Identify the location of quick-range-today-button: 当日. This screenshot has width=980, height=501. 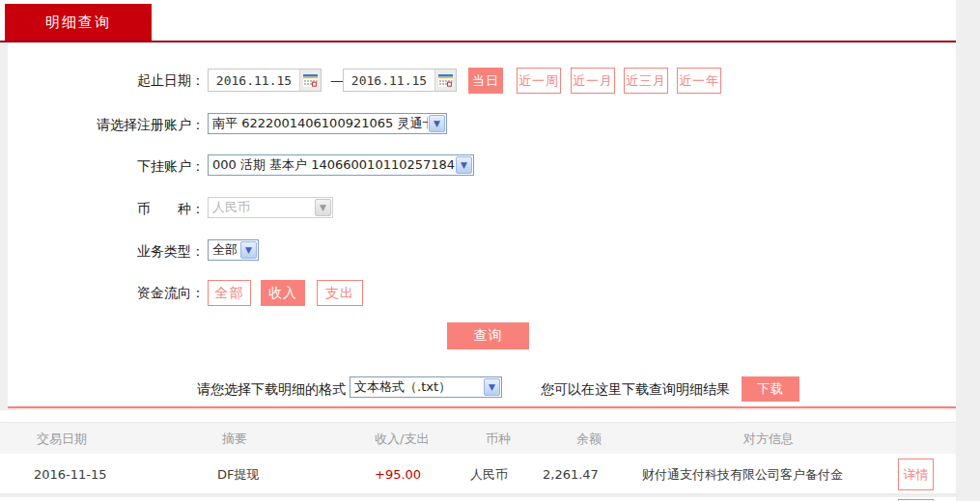
(486, 81).